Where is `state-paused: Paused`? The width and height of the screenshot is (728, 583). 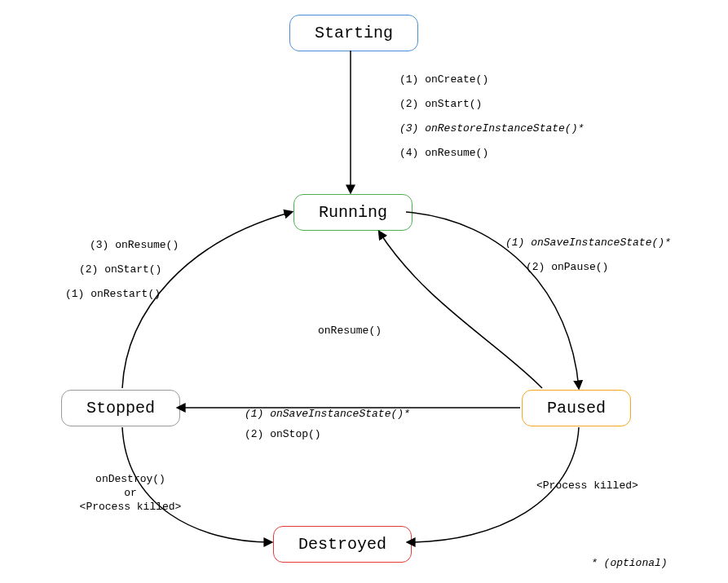
state-paused: Paused is located at coordinates (576, 408).